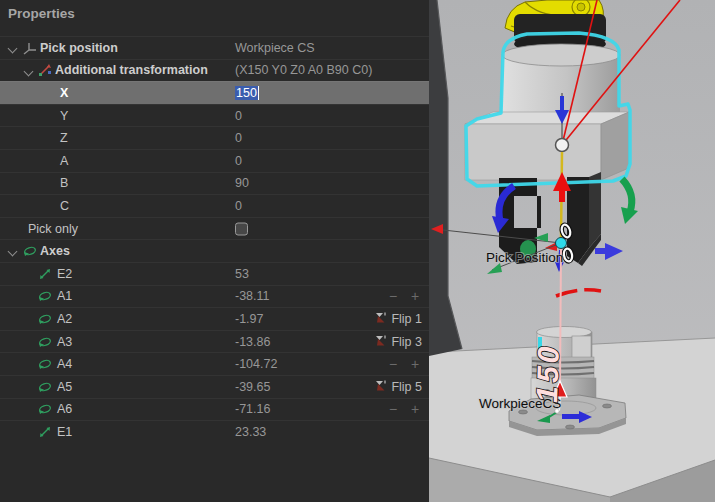 This screenshot has height=502, width=715. What do you see at coordinates (214, 432) in the screenshot?
I see `property-row-e1: E123.33` at bounding box center [214, 432].